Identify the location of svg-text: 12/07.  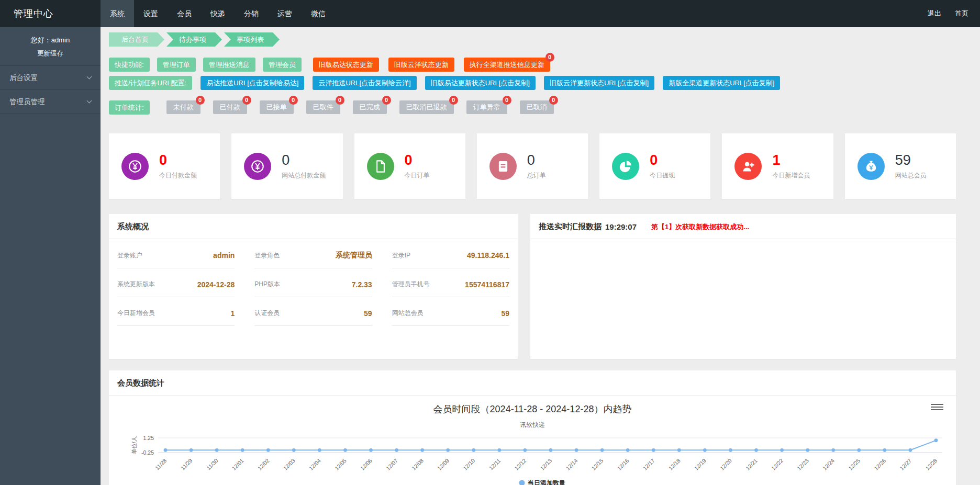
(392, 465).